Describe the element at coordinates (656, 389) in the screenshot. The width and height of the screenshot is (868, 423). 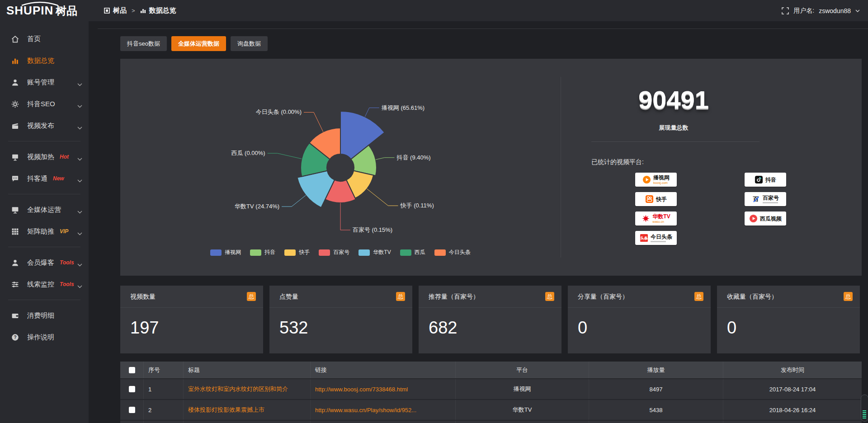
I see `cell-plays: 8497` at that location.